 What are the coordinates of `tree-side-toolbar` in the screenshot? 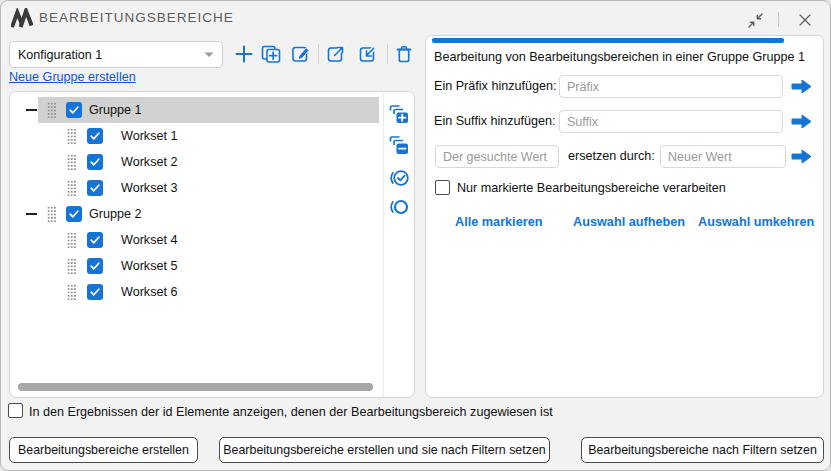 It's located at (398, 244).